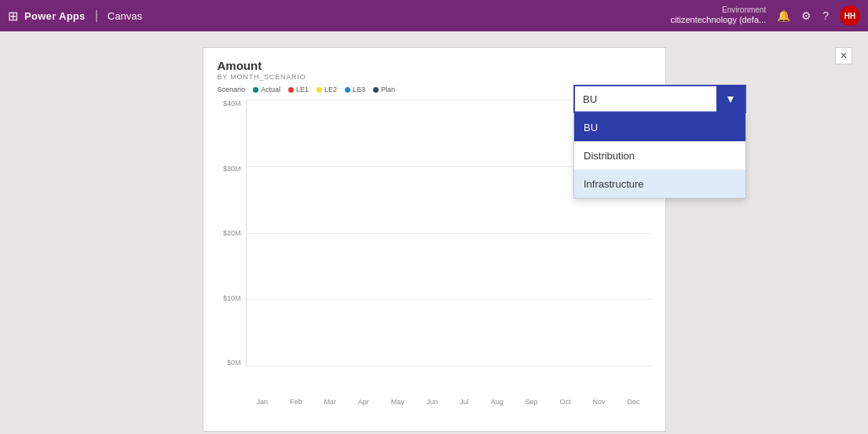 This screenshot has height=434, width=868. I want to click on x-axis-label: Jan, so click(262, 402).